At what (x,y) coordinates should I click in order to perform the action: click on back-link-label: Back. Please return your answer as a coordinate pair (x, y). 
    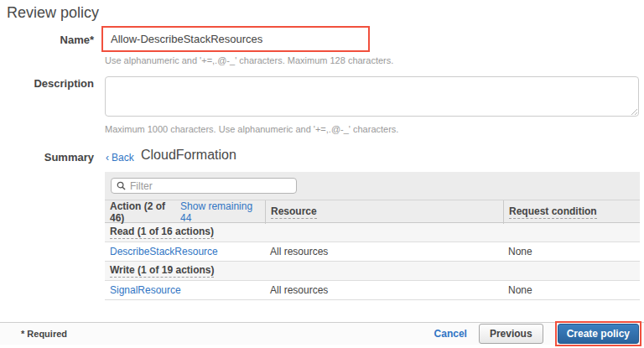
    Looking at the image, I should click on (122, 158).